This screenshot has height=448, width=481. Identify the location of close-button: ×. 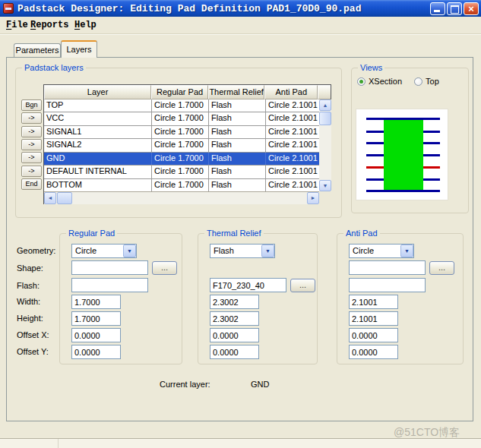
(471, 9).